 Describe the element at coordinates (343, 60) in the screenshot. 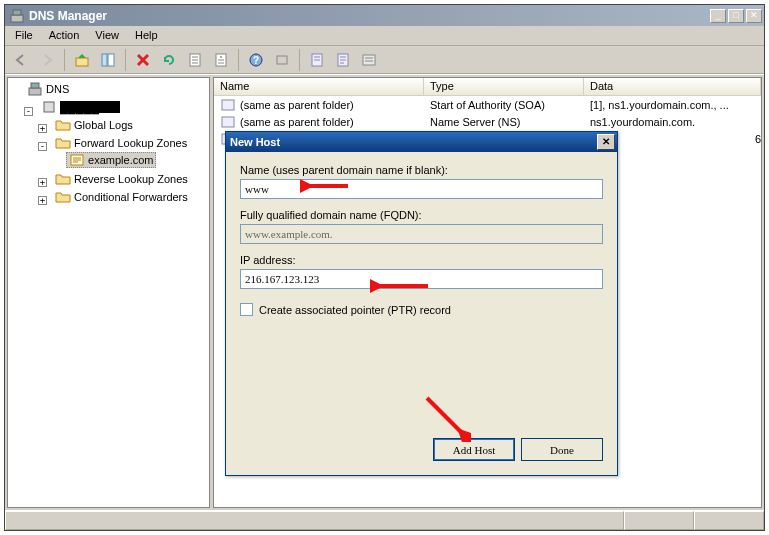

I see `toolbar-newzone-button` at that location.